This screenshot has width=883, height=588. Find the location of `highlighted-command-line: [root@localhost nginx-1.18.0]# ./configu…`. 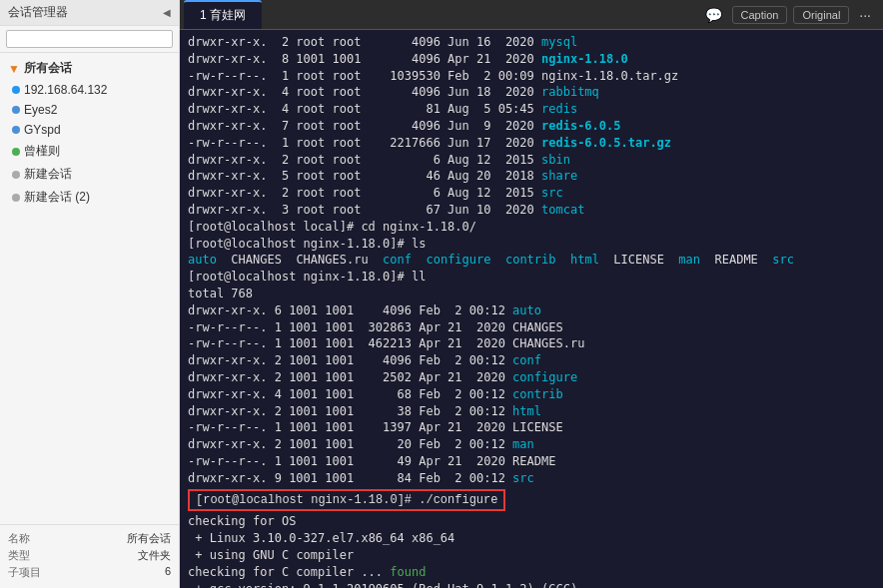

highlighted-command-line: [root@localhost nginx-1.18.0]# ./configu… is located at coordinates (531, 501).